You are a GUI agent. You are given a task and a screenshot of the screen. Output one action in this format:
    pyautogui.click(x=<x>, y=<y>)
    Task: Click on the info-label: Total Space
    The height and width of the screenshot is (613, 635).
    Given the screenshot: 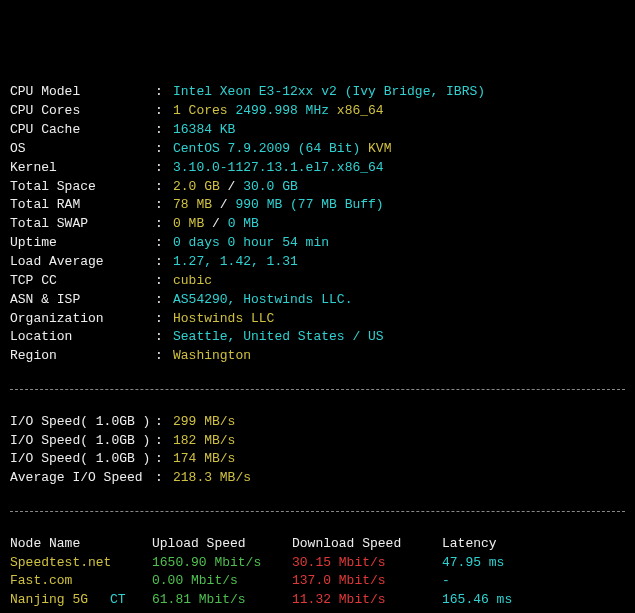 What is the action you would take?
    pyautogui.click(x=82, y=188)
    